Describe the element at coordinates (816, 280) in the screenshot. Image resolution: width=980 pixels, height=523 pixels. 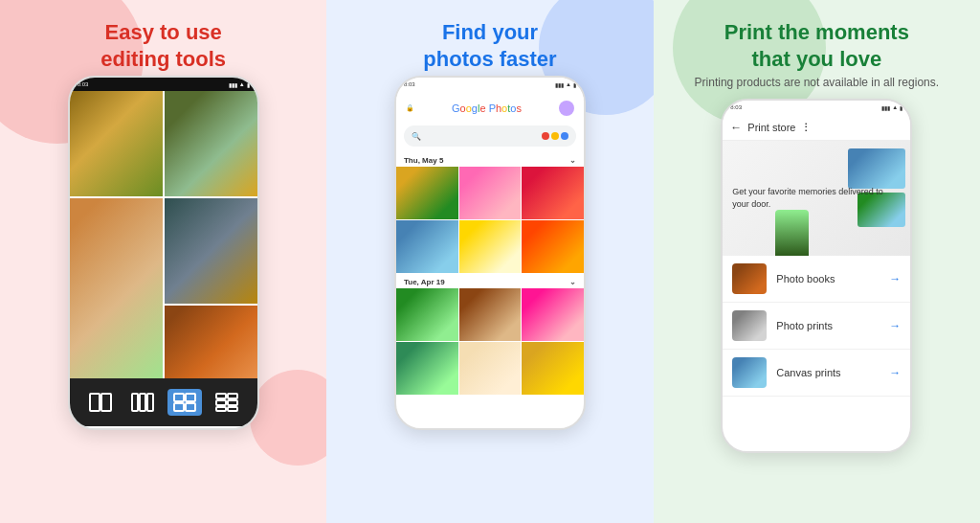
I see `list-item-photo-books: Photo books →` at that location.